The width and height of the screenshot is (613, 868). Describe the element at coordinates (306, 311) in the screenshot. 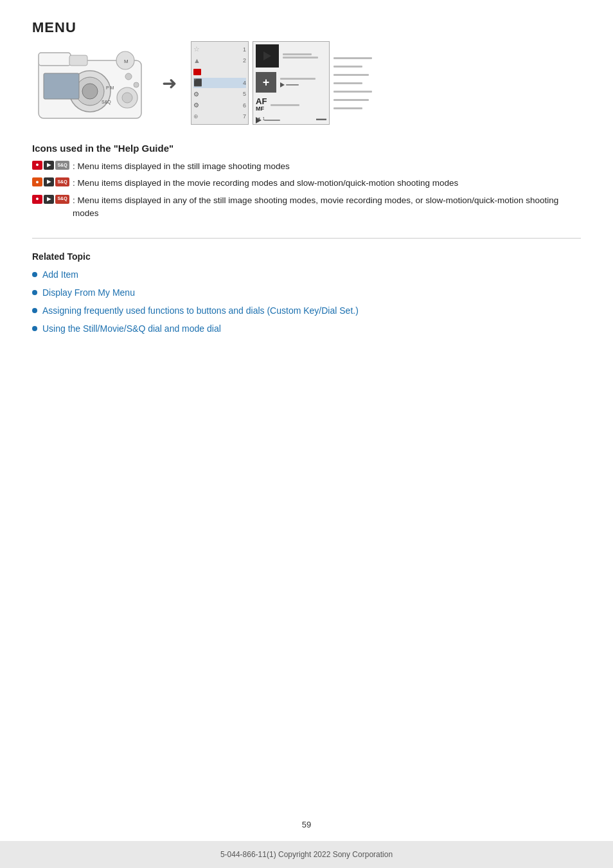

I see `list-item: Assigning frequently used functions to b…` at that location.